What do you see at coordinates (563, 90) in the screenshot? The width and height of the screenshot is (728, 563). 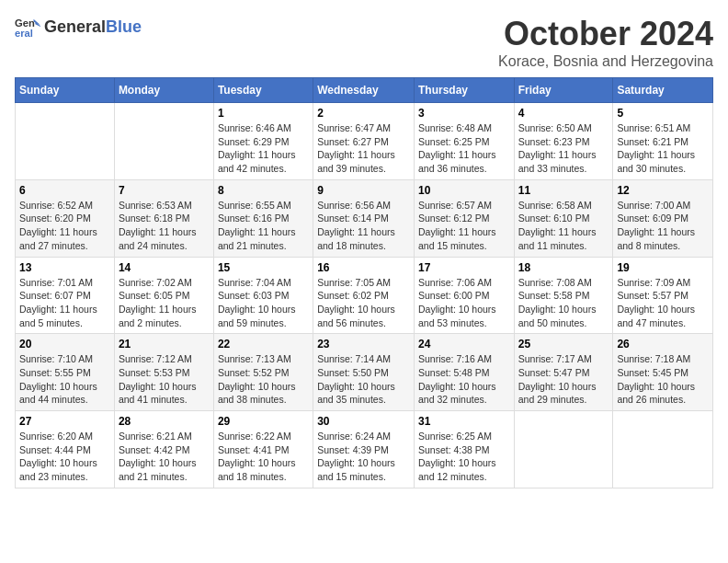 I see `weekday-header: Friday` at bounding box center [563, 90].